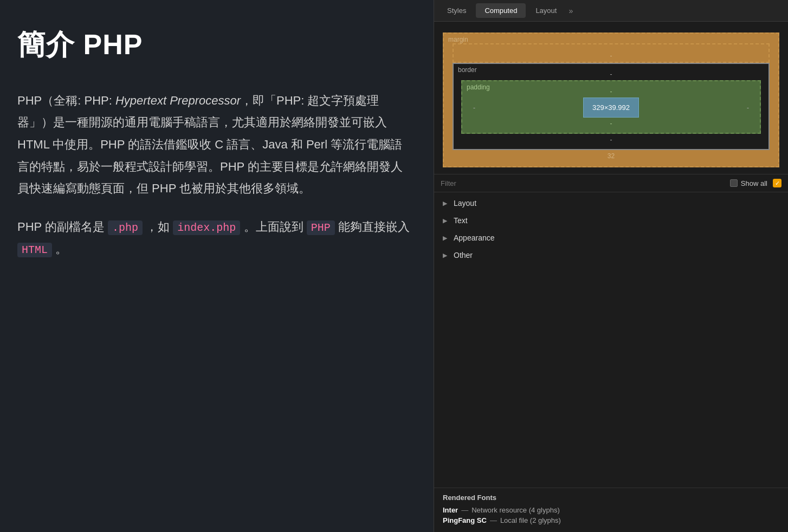  I want to click on section-layout-label: Layout, so click(465, 203).